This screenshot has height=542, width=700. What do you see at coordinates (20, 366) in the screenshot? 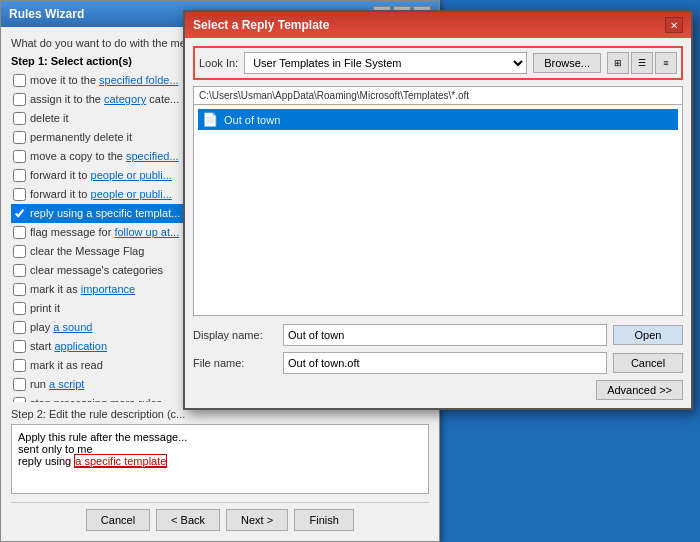
I see `mark-read-checkbox` at bounding box center [20, 366].